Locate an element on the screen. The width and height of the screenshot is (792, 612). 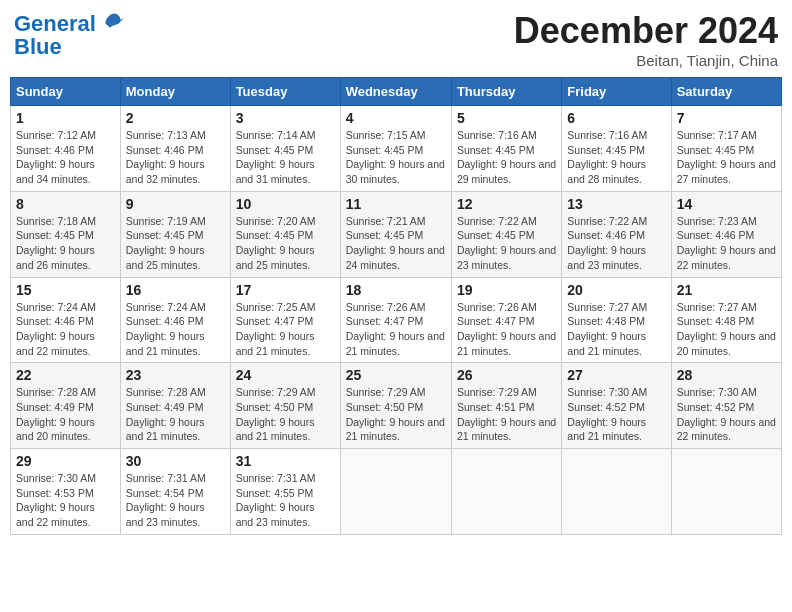
calendar-cell: 2 Sunrise: 7:13 AM Sunset: 4:46 PM Dayli… is located at coordinates (175, 149).